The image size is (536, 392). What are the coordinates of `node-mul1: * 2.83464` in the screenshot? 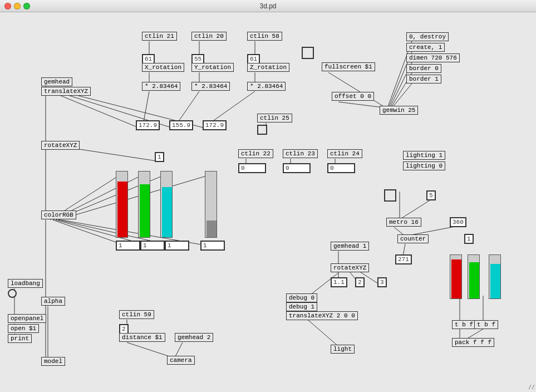 It's located at (161, 86).